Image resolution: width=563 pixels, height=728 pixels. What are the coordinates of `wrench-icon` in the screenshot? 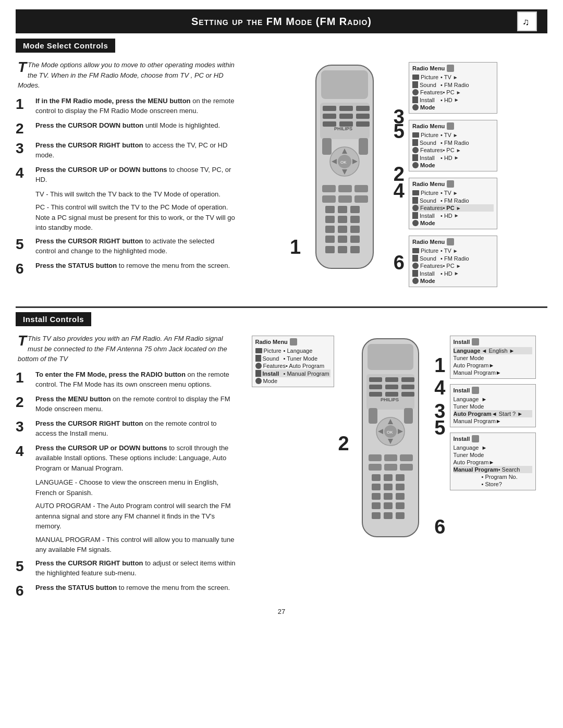 It's located at (415, 100).